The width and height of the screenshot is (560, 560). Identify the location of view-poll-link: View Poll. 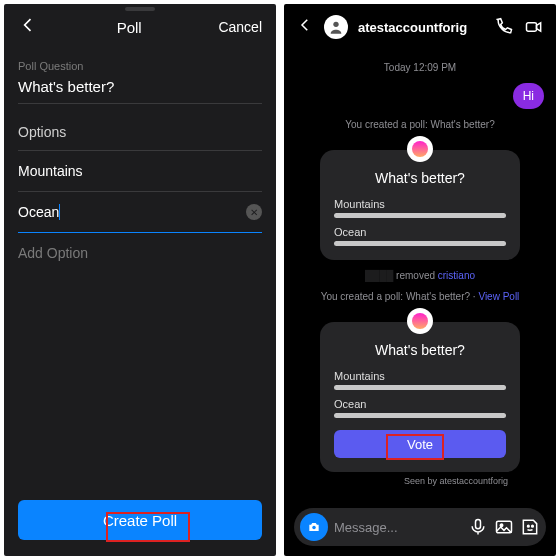
(498, 296).